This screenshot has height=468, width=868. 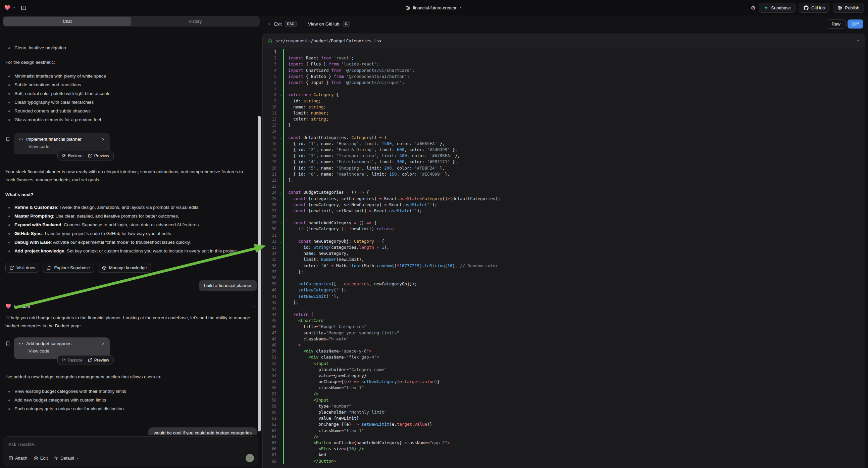 I want to click on design-bullet: Rounded corners and subtle shadows, so click(x=131, y=111).